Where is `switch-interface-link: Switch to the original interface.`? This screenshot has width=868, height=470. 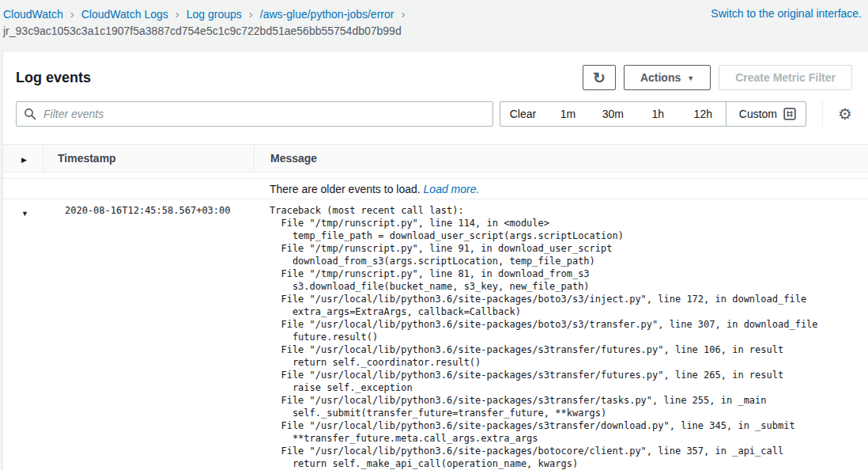 switch-interface-link: Switch to the original interface. is located at coordinates (787, 13).